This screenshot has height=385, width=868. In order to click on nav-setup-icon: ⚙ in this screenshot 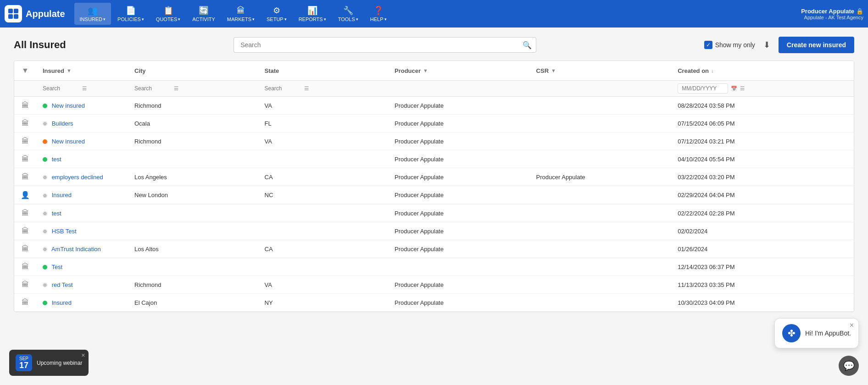, I will do `click(277, 11)`.